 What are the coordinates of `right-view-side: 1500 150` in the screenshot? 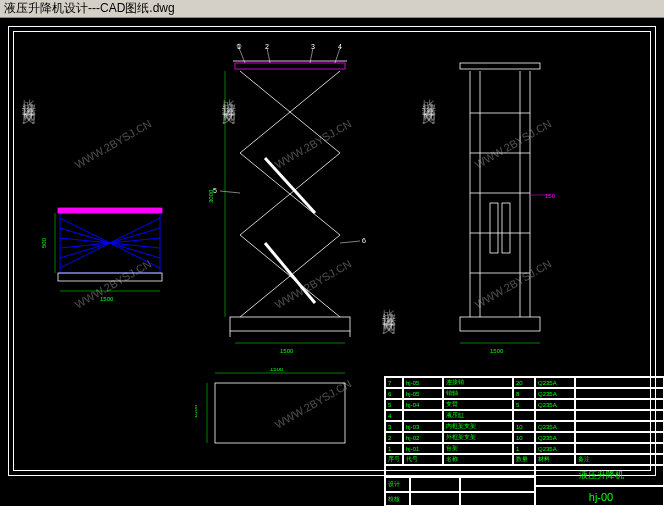 It's located at (500, 203).